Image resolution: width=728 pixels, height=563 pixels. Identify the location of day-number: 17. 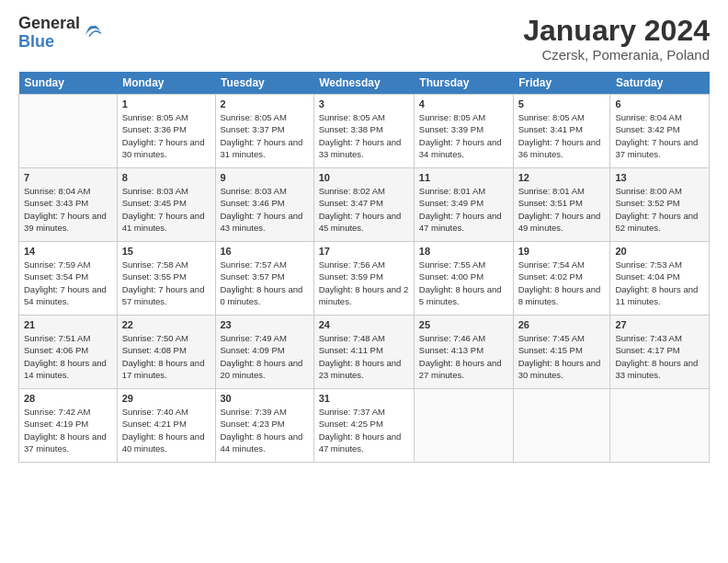
(364, 251).